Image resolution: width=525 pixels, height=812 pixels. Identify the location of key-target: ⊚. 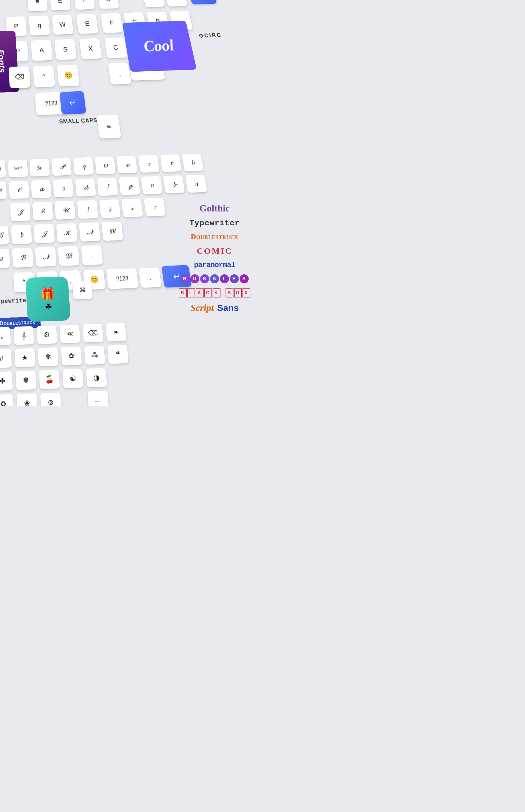
(50, 399).